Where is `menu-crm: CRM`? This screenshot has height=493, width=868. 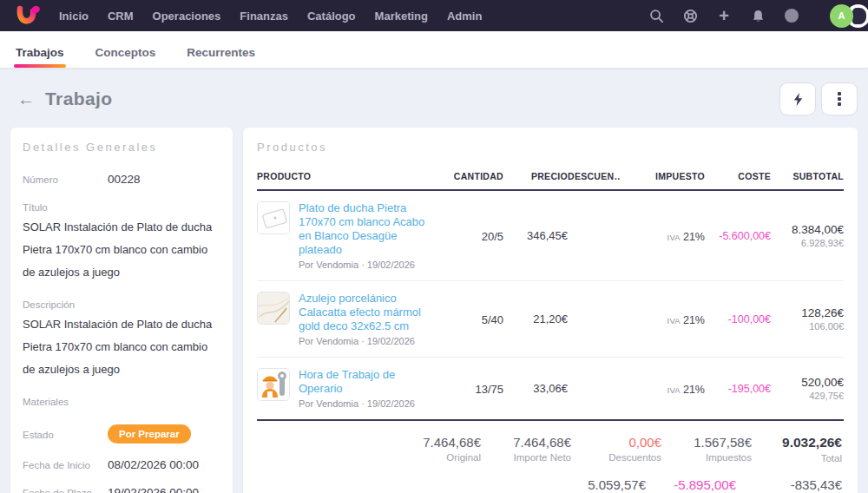 menu-crm: CRM is located at coordinates (121, 16).